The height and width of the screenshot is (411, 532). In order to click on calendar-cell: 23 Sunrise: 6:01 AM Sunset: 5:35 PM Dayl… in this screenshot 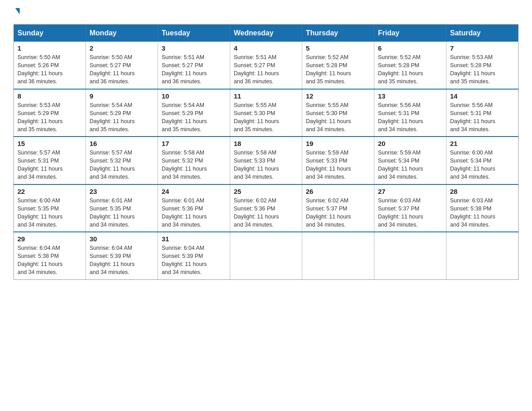, I will do `click(122, 209)`.